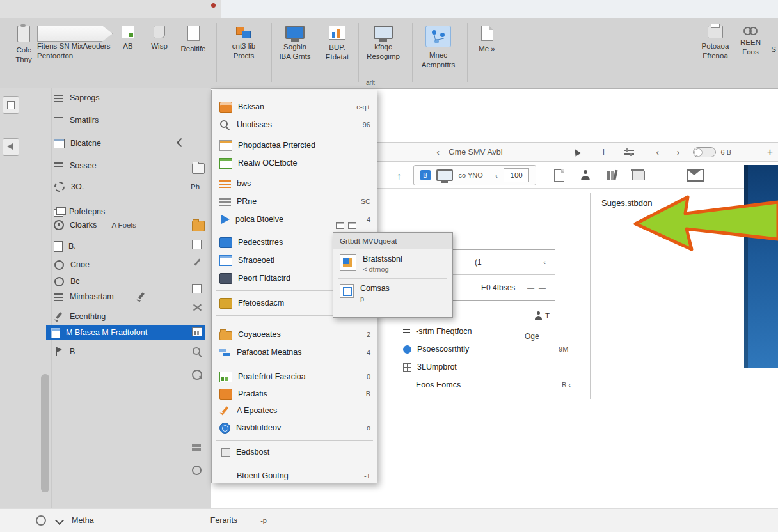  Describe the element at coordinates (294, 334) in the screenshot. I see `menu-item: Coyaoeates 2` at that location.